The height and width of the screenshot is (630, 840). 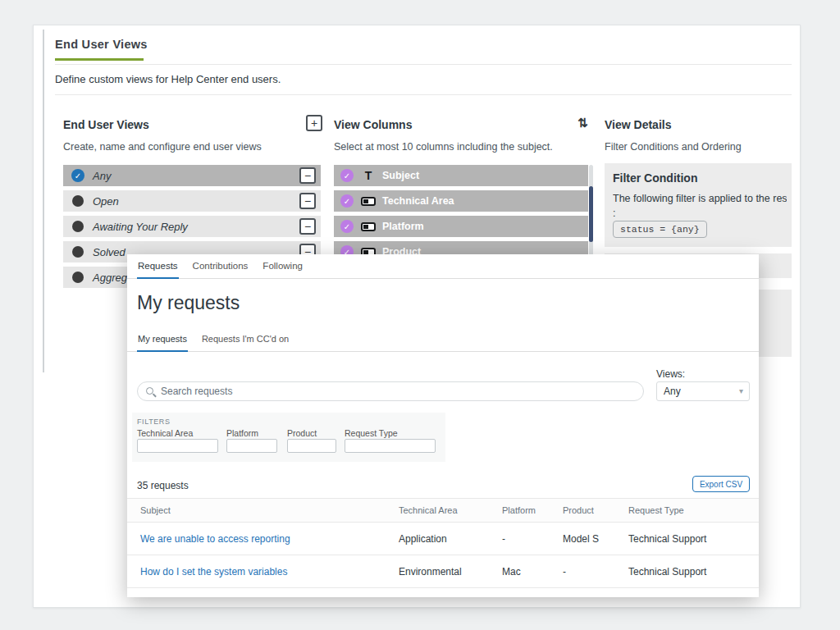 I want to click on left-rule, so click(x=43, y=201).